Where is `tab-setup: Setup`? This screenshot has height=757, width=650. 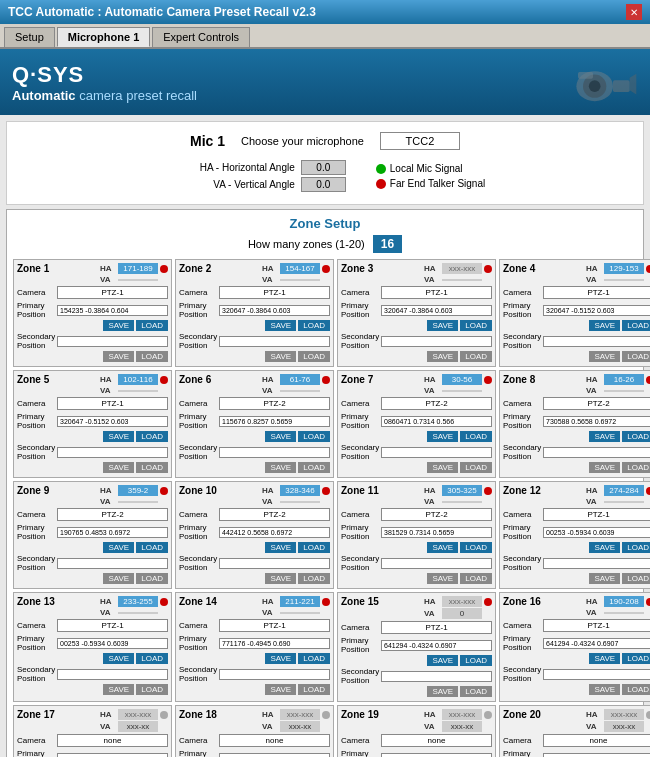 tab-setup: Setup is located at coordinates (30, 37).